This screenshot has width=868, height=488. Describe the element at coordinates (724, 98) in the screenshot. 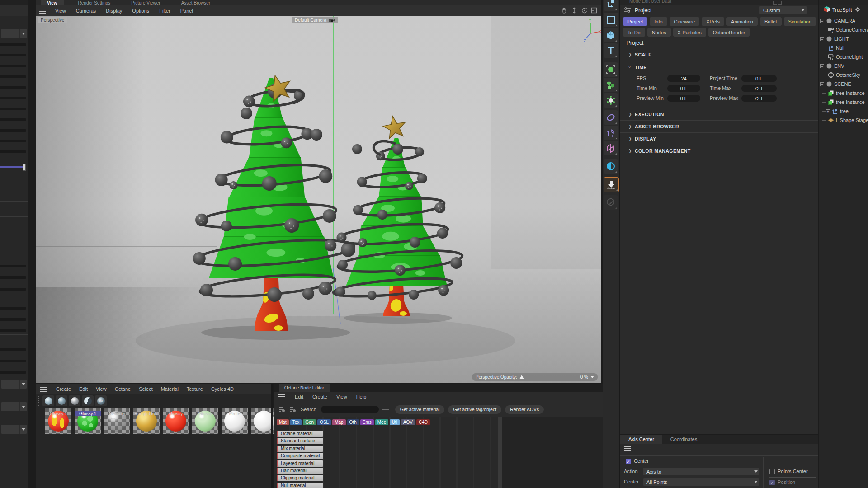

I see `field-label: Preview Max` at that location.